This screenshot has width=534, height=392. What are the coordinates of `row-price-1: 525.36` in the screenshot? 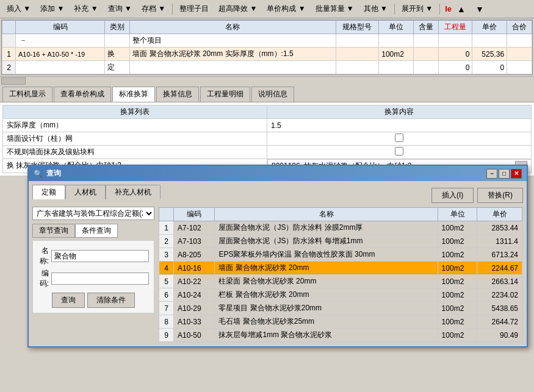 It's located at (489, 54).